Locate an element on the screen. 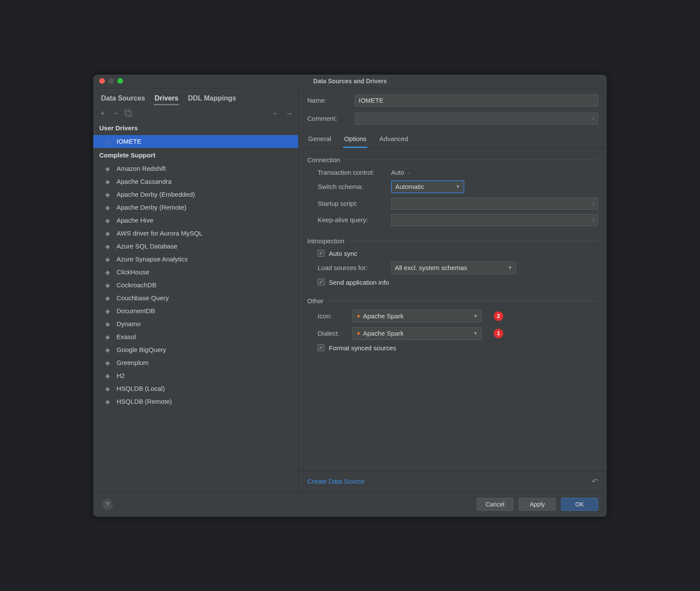 This screenshot has width=700, height=591. sendinfo-checkbox: ✓ Send application info is located at coordinates (458, 282).